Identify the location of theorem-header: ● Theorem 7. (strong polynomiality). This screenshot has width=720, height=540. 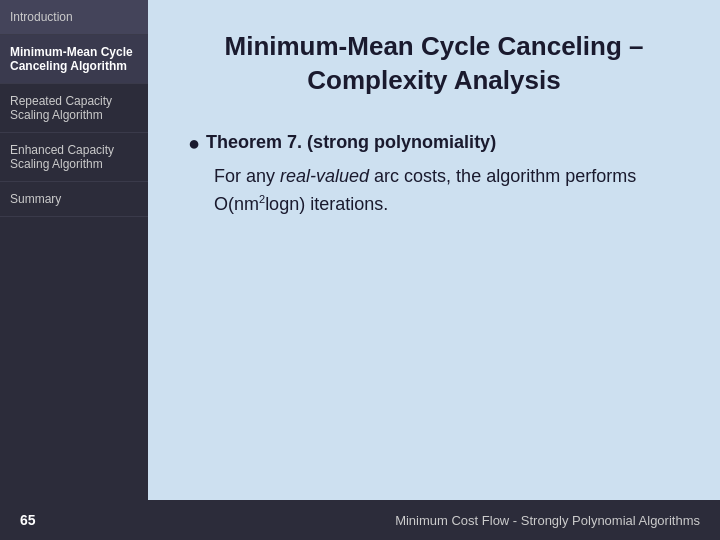
(434, 143).